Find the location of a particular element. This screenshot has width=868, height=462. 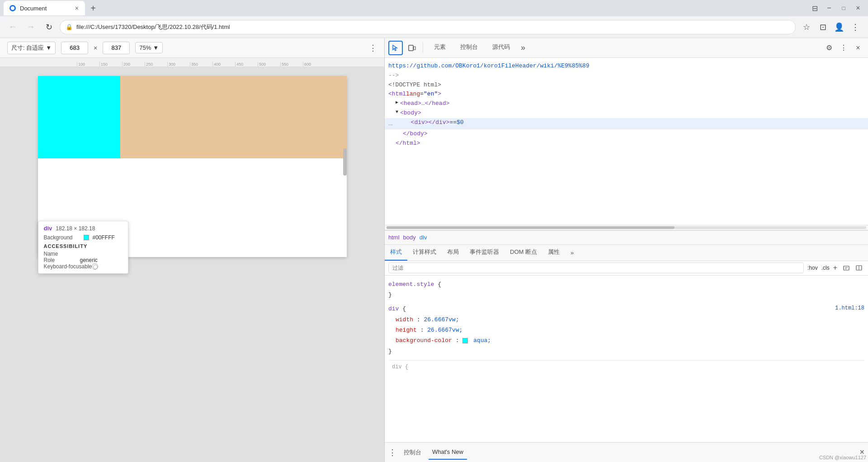

ruler-mark: 600 is located at coordinates (314, 64).